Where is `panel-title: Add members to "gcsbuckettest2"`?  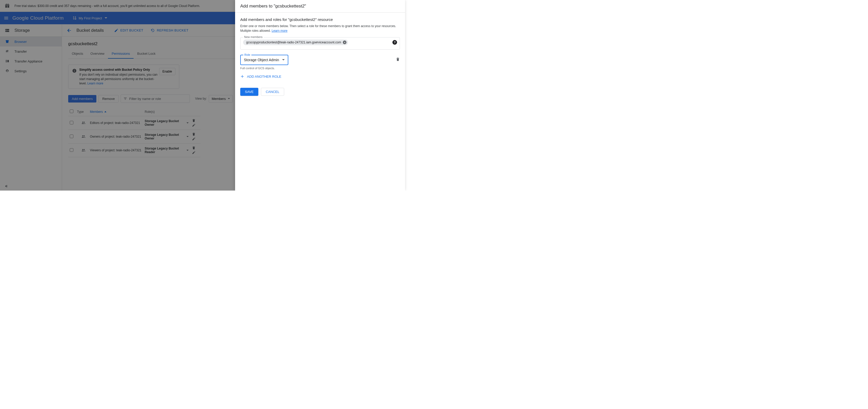
panel-title: Add members to "gcsbuckettest2" is located at coordinates (320, 6).